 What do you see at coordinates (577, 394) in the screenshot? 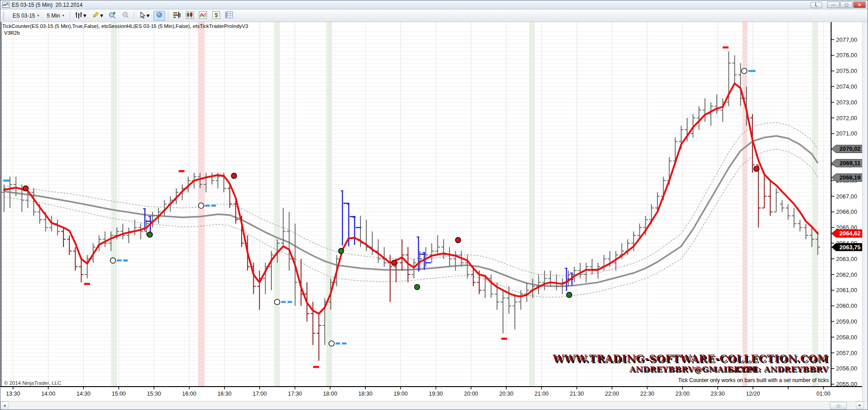
I see `svg-text: 21:30` at bounding box center [577, 394].